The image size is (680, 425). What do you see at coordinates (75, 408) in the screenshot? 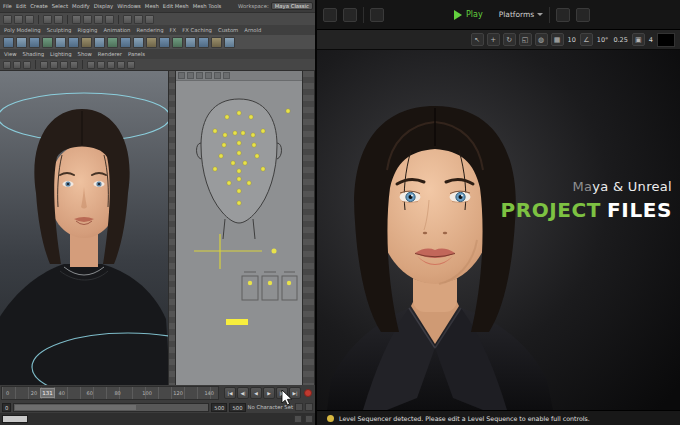
I see `range-slider-bar` at bounding box center [75, 408].